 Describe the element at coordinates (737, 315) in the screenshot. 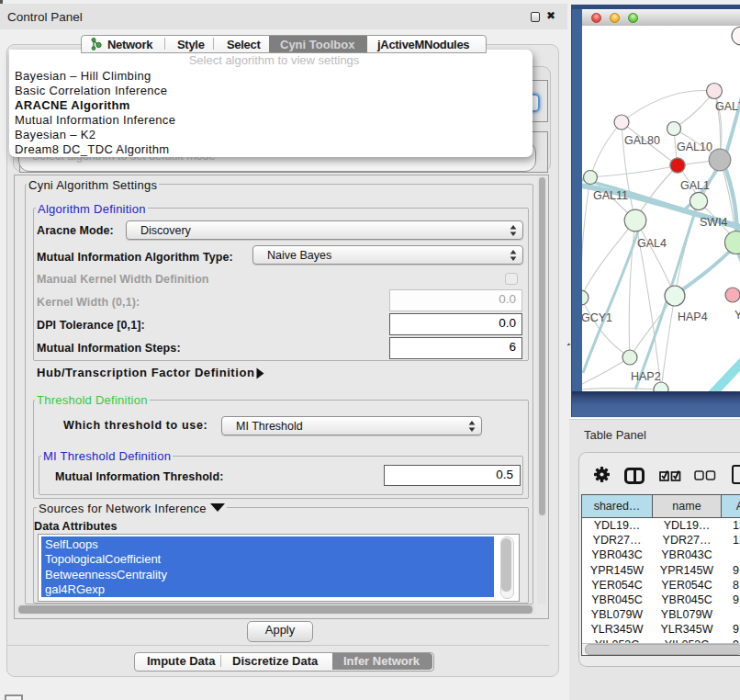

I see `svg-text: YJ` at that location.